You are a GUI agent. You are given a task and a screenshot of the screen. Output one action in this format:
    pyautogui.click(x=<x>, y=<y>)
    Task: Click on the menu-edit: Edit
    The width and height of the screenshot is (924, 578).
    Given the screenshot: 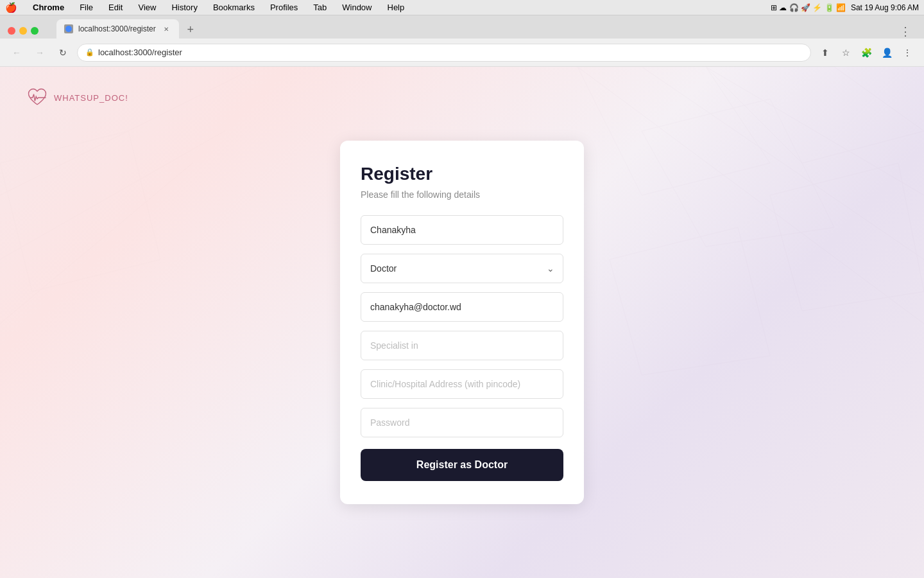 What is the action you would take?
    pyautogui.click(x=116, y=8)
    